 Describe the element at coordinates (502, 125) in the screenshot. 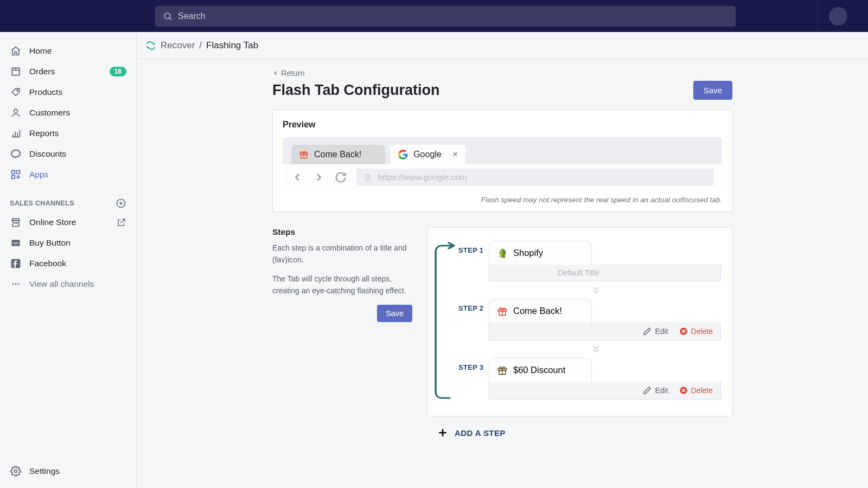

I see `preview-heading: Preview` at that location.